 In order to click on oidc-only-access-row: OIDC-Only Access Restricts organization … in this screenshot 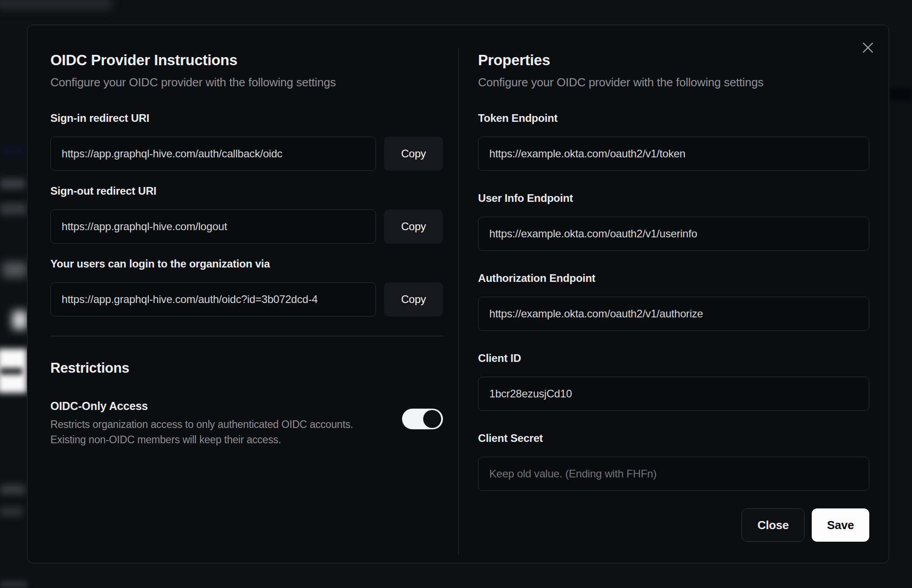, I will do `click(246, 423)`.